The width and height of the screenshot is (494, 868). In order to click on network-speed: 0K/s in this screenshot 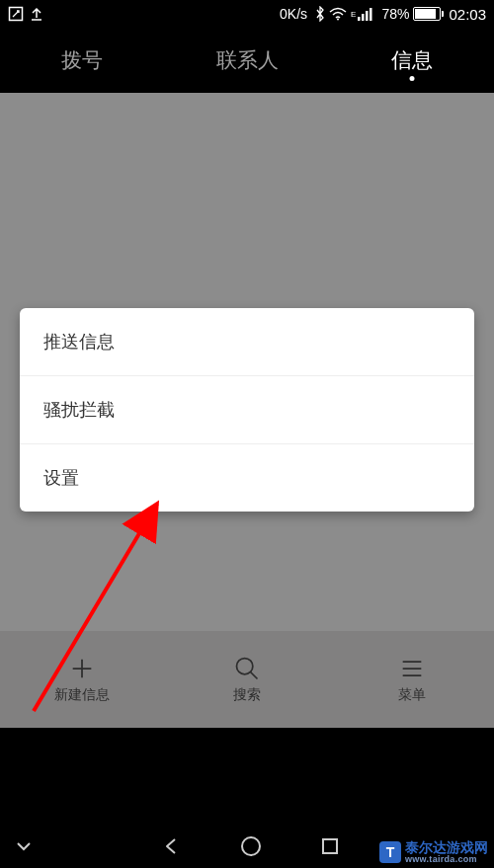, I will do `click(293, 14)`.